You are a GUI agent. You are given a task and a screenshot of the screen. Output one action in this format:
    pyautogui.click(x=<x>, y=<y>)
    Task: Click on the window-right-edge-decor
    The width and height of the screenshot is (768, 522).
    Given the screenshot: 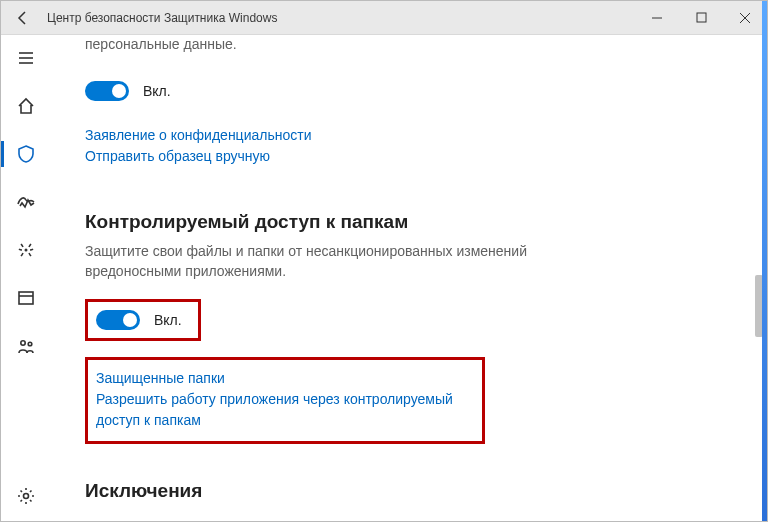 What is the action you would take?
    pyautogui.click(x=764, y=261)
    